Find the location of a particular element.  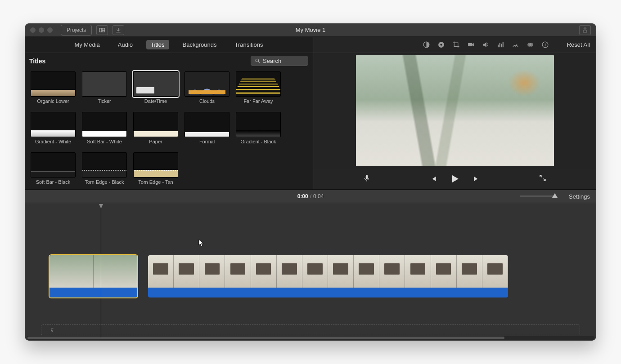

title-tile: Soft Bar - Black is located at coordinates (53, 169).